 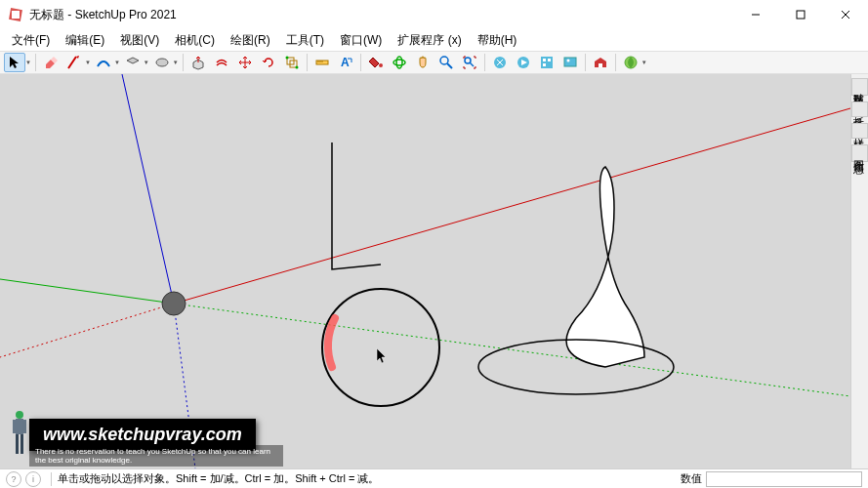 What do you see at coordinates (361, 41) in the screenshot?
I see `menu-window: 窗口(W)` at bounding box center [361, 41].